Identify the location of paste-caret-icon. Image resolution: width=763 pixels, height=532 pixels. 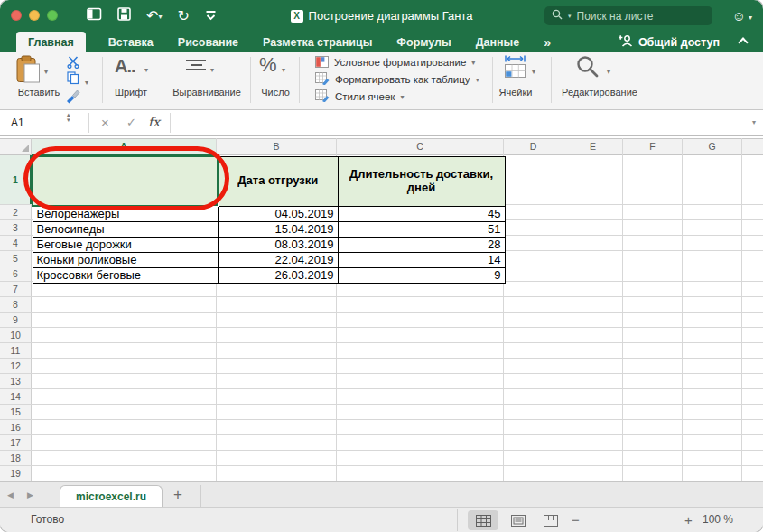
(46, 71).